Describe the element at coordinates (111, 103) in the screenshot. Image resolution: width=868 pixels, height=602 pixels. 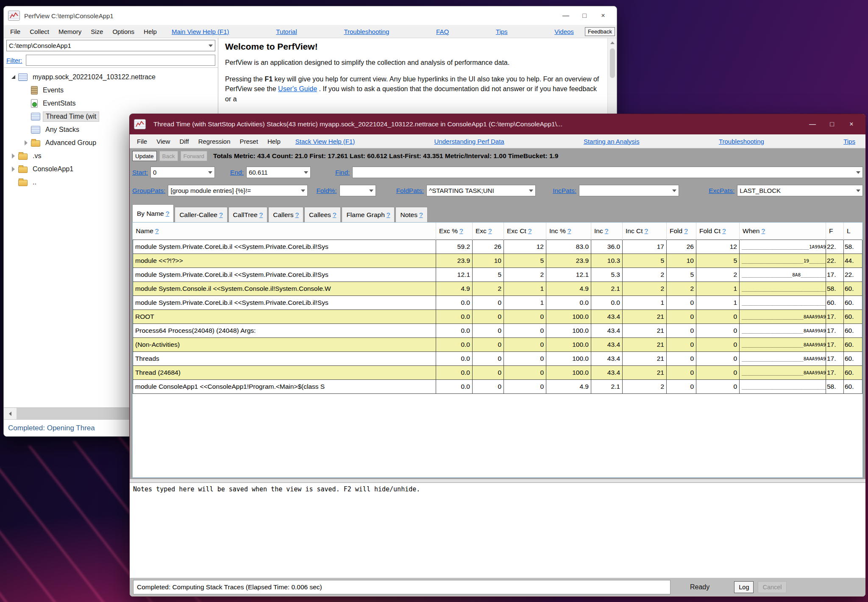
I see `tree-item: EventStats` at that location.